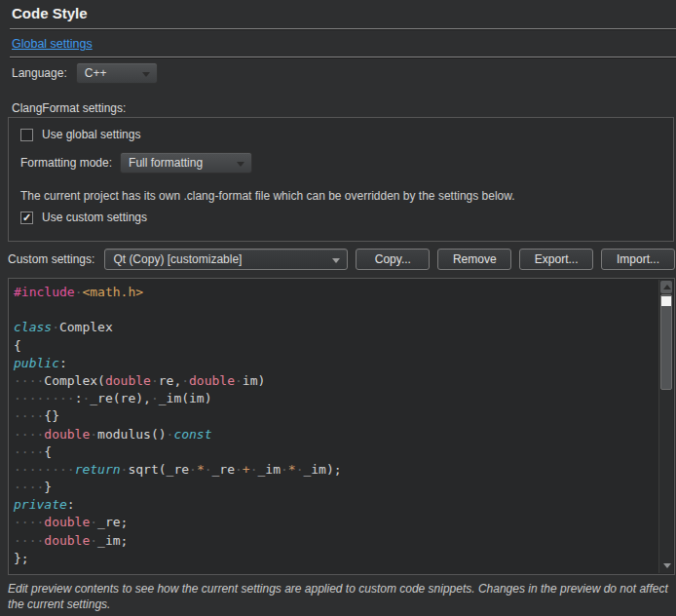 Image resolution: width=676 pixels, height=616 pixels. Describe the element at coordinates (27, 135) in the screenshot. I see `use-global-settings-checkbox` at that location.